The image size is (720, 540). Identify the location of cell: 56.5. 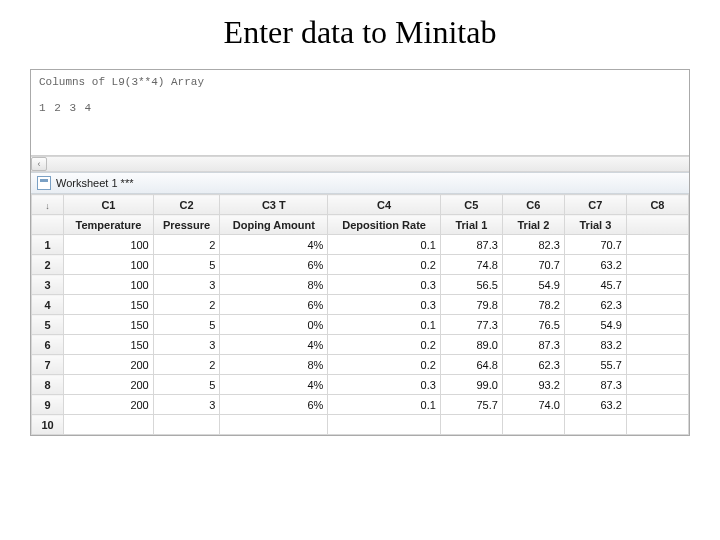
(471, 285).